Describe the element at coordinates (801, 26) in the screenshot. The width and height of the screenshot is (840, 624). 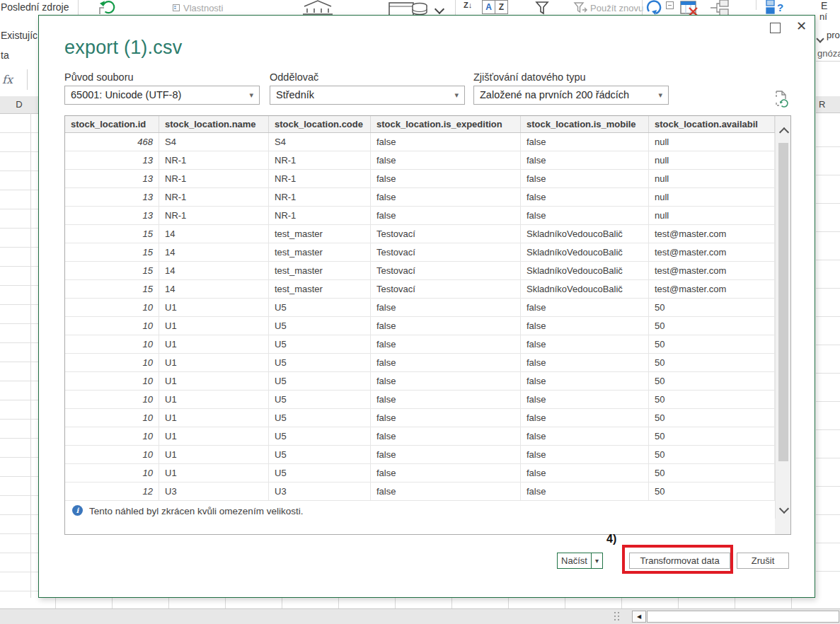
I see `close-button: ✕` at that location.